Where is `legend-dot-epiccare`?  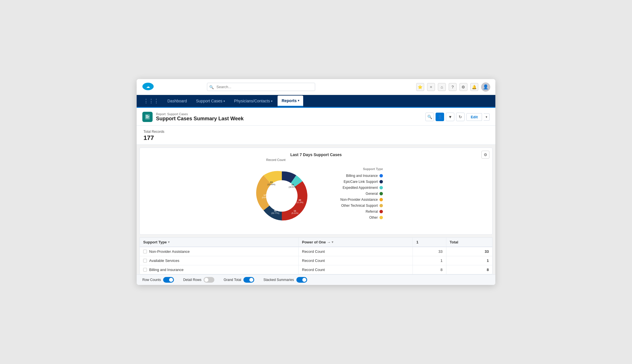 legend-dot-epiccare is located at coordinates (381, 182).